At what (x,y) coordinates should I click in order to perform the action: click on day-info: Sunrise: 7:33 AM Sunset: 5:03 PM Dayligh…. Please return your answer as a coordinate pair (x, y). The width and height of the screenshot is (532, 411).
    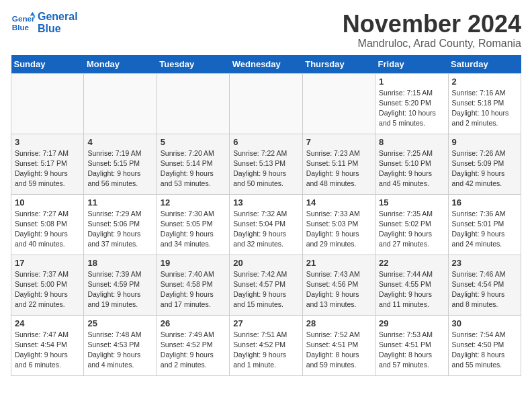
    Looking at the image, I should click on (339, 230).